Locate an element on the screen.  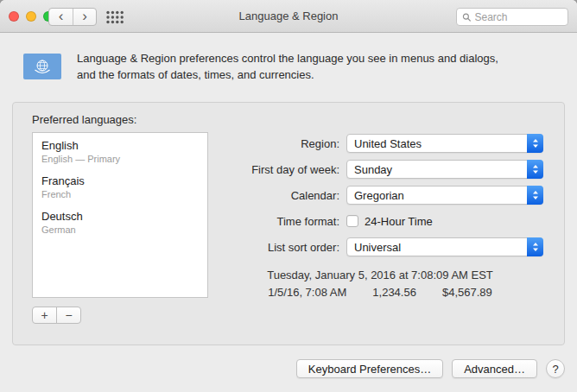
format-preview: Tuesday, January 5, 2016 at 7:08:09 AM E… is located at coordinates (380, 283).